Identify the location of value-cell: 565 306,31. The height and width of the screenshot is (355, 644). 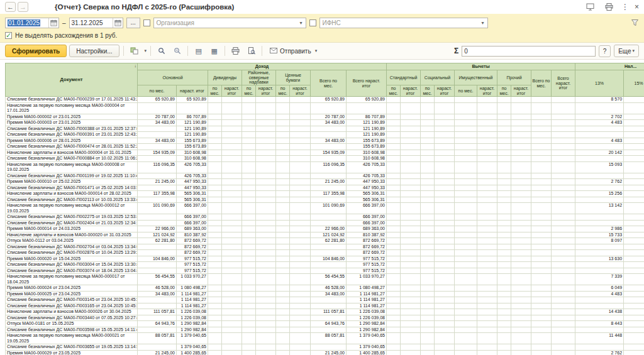
(192, 200).